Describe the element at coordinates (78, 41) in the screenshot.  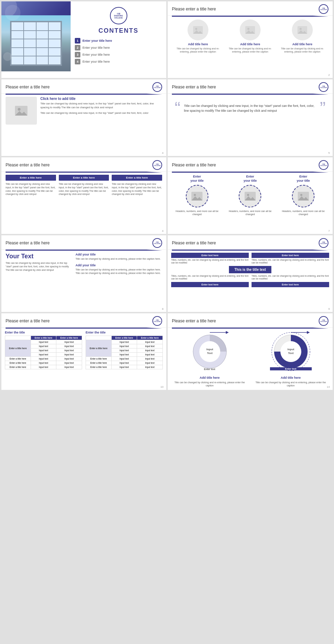
I see `contents-num-1: 1` at that location.